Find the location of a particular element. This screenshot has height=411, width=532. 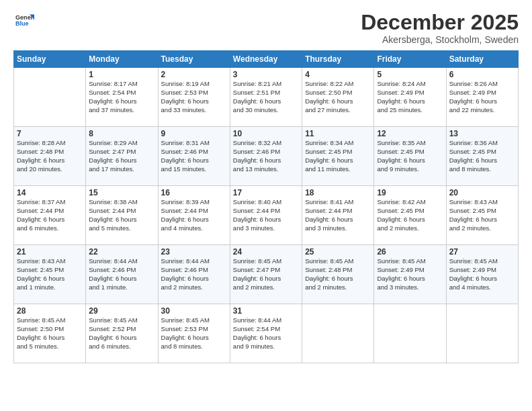

calendar-cell: 7Sunrise: 8:28 AM Sunset: 2:48 PM Daylig… is located at coordinates (50, 156).